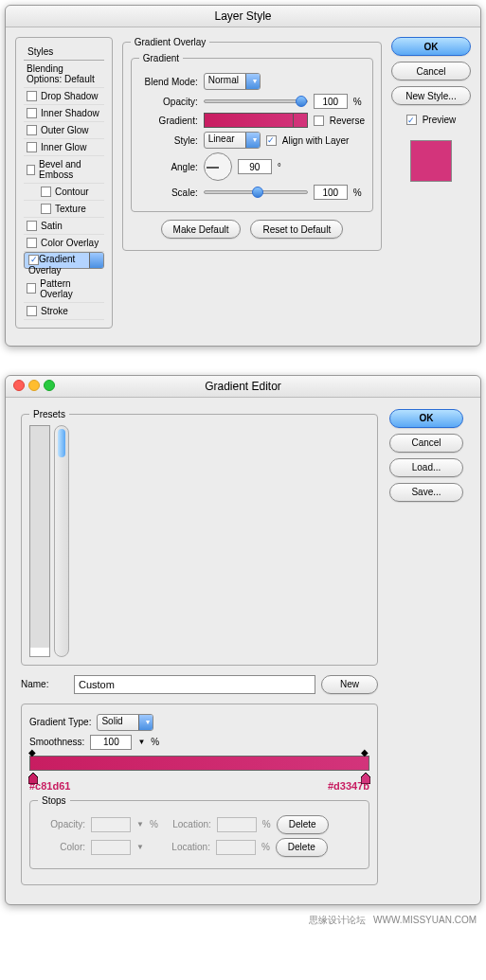  Describe the element at coordinates (318, 121) in the screenshot. I see `reverse-checkbox` at that location.